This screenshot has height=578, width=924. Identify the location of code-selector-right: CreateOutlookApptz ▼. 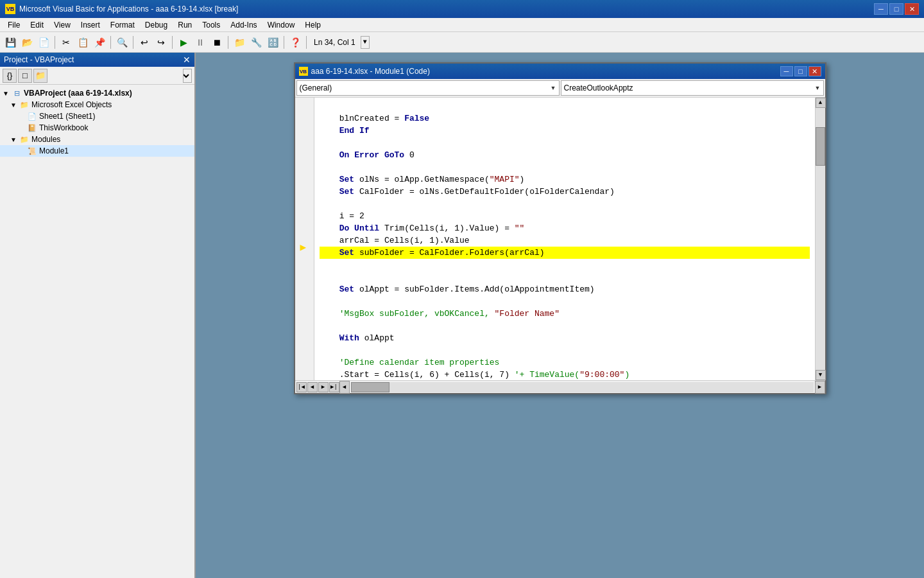
(692, 88).